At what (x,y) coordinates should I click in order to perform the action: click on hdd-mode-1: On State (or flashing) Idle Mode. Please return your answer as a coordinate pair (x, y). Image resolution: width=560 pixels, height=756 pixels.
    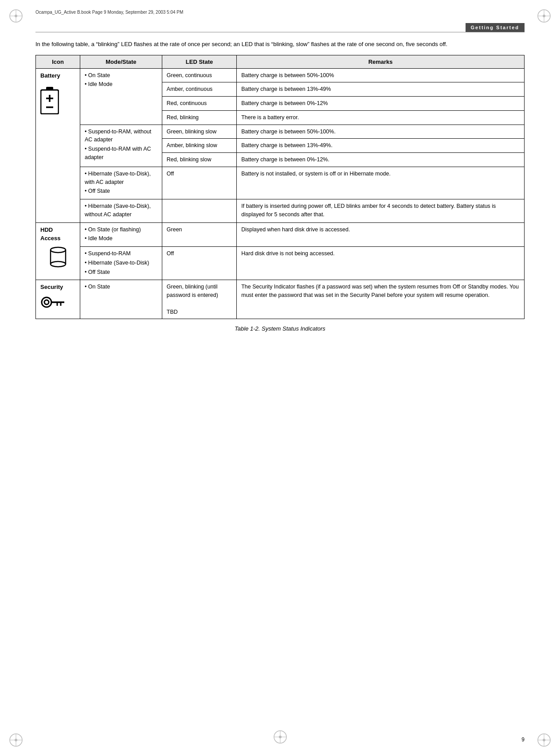
    Looking at the image, I should click on (121, 235).